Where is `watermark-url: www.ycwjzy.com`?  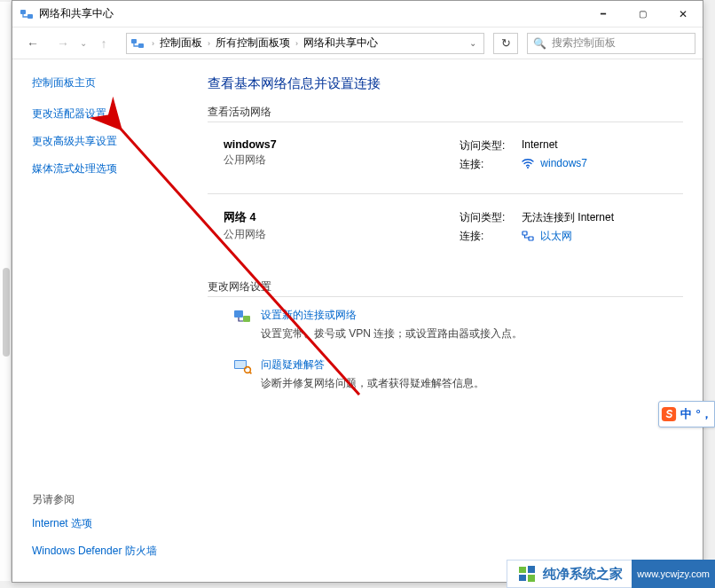 watermark-url: www.ycwjzy.com is located at coordinates (673, 574).